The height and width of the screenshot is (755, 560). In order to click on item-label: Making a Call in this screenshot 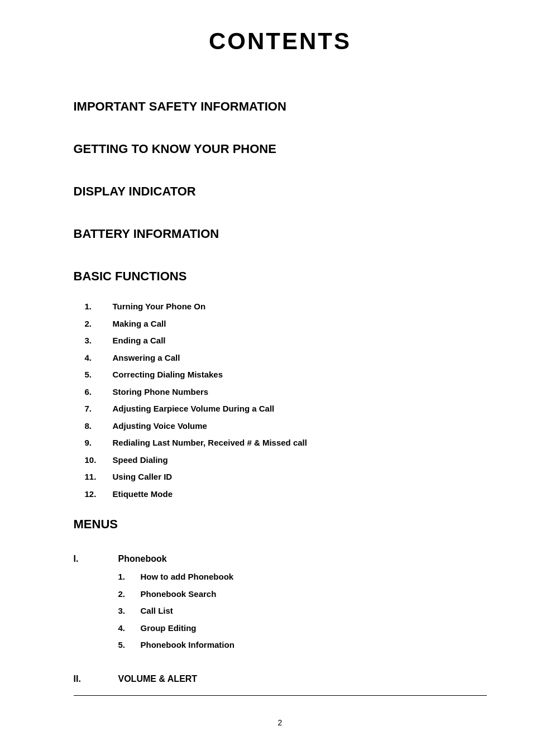, I will do `click(140, 324)`.